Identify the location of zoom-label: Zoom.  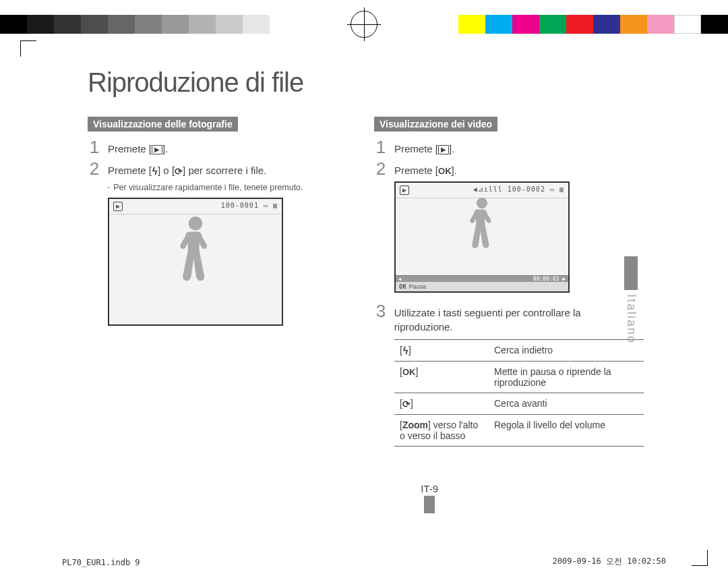
(415, 425).